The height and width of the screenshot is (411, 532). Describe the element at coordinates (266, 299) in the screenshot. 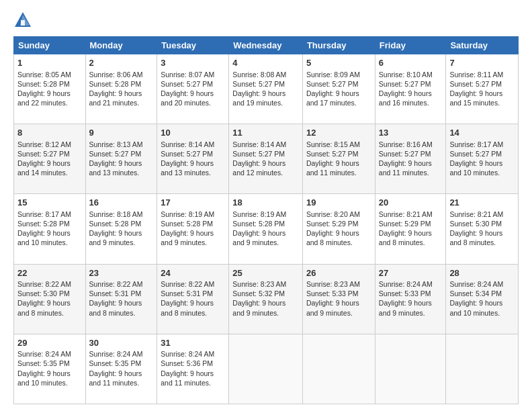

I see `cal-cell: 25Sunrise: 8:23 AMSunset: 5:32 PMDayligh…` at that location.